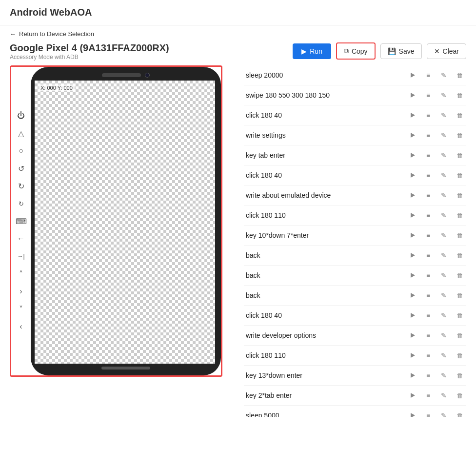 The width and height of the screenshot is (476, 452). What do you see at coordinates (324, 255) in the screenshot?
I see `command-text: back` at bounding box center [324, 255].